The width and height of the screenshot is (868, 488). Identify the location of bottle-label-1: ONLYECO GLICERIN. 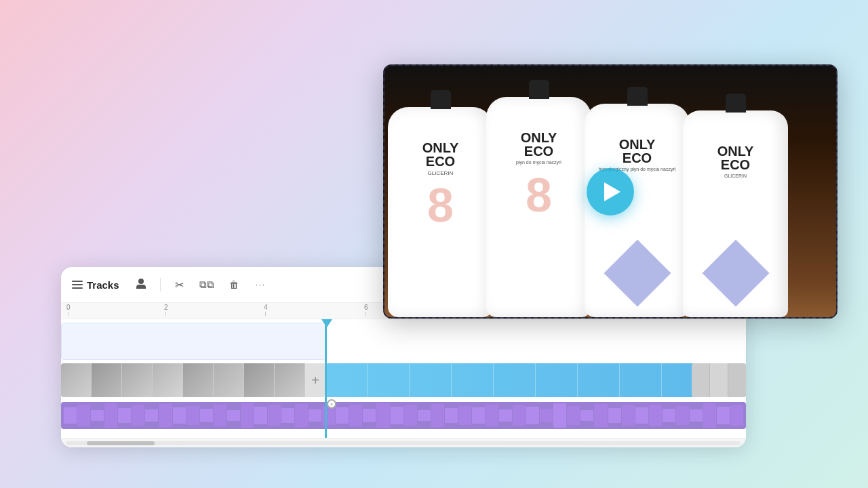
(441, 159).